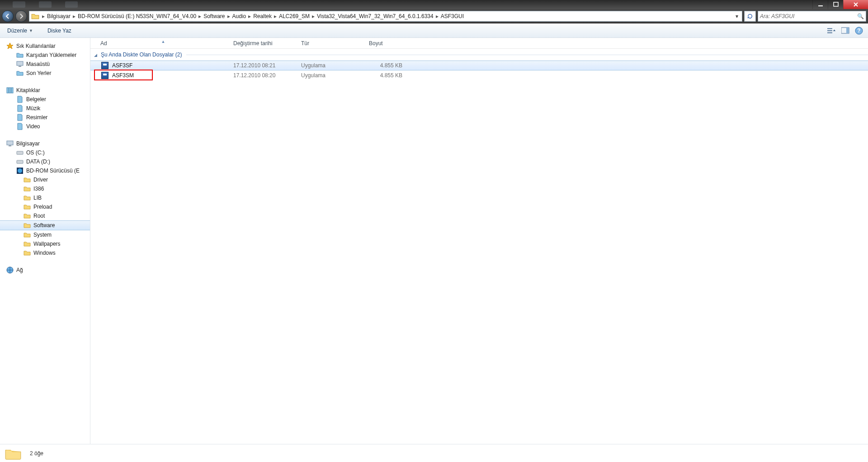 The image size is (868, 462). What do you see at coordinates (835, 5) in the screenshot?
I see `maximize-button` at bounding box center [835, 5].